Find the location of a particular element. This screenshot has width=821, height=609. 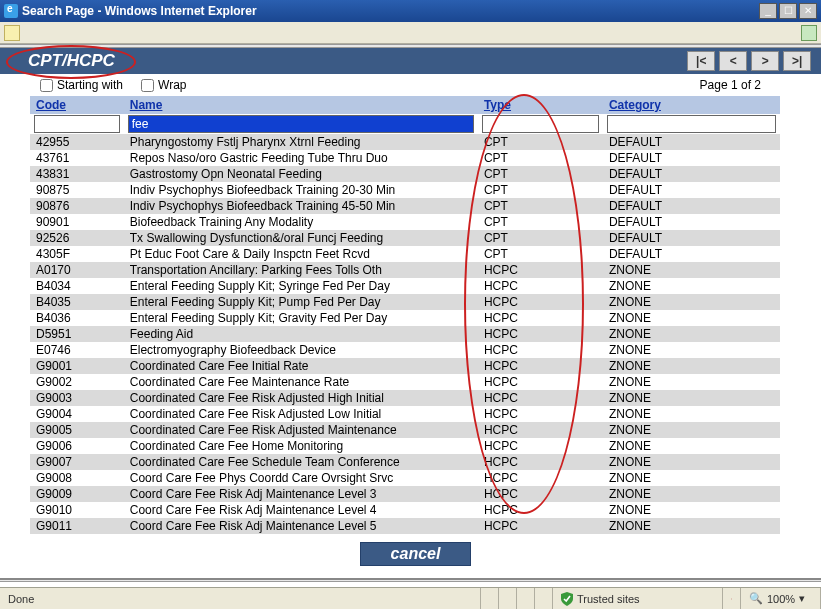

table-row: B4035Enteral Feeding Supply Kit; Pump Fe… is located at coordinates (405, 302).